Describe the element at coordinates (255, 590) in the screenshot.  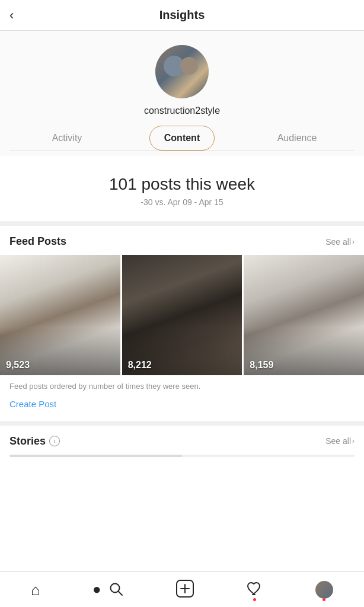
I see `heart-icon` at that location.